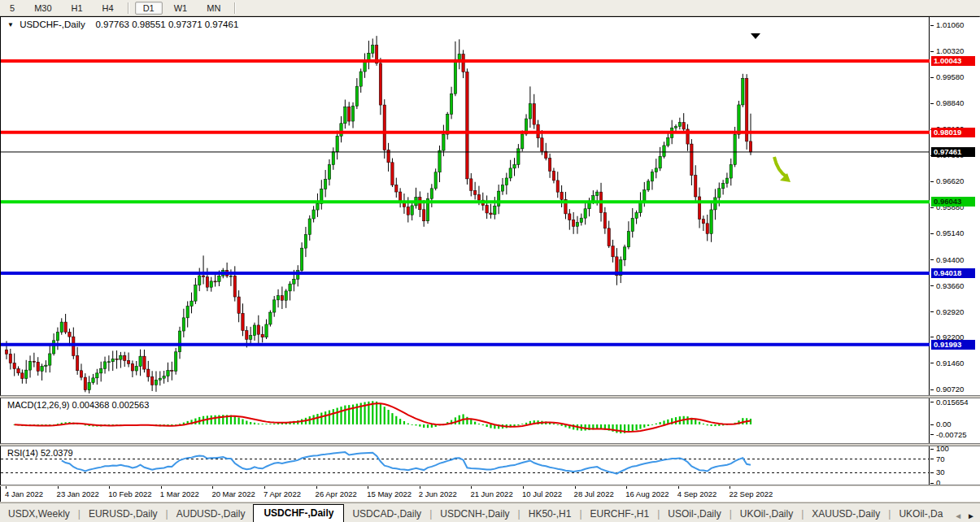 Image resolution: width=980 pixels, height=522 pixels. Describe the element at coordinates (967, 517) in the screenshot. I see `tab-scroll-arrows: ◄►` at that location.